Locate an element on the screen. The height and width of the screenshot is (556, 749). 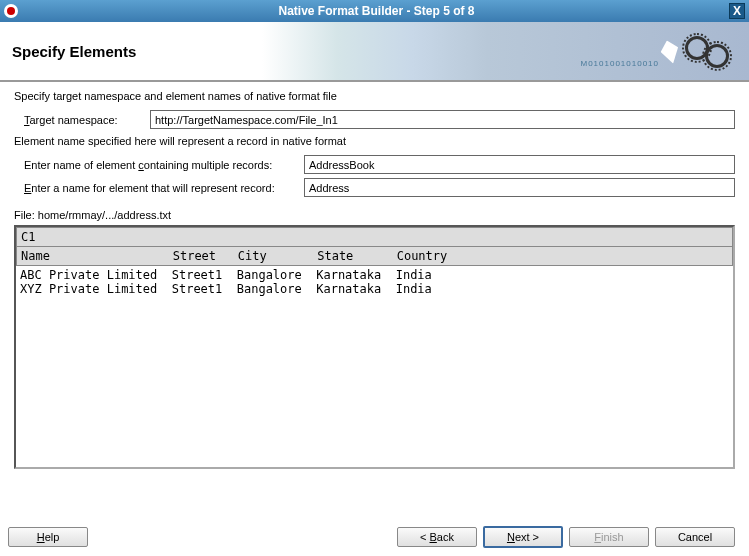
record-label: Enter a name for element that will repre… is located at coordinates (159, 188).